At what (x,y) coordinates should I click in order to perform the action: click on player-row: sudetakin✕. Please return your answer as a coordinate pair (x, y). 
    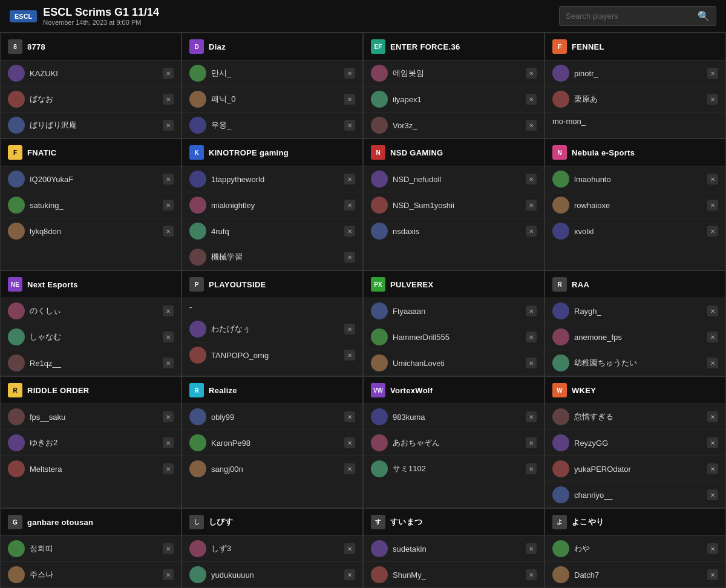
    Looking at the image, I should click on (454, 549).